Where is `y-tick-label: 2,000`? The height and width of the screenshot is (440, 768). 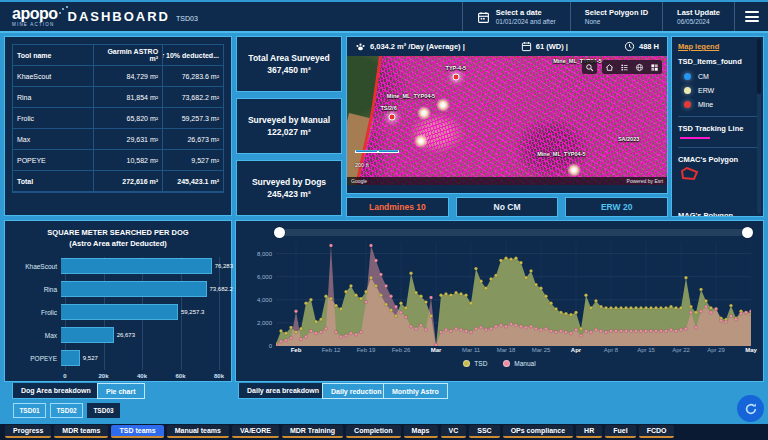
y-tick-label: 2,000 is located at coordinates (264, 323).